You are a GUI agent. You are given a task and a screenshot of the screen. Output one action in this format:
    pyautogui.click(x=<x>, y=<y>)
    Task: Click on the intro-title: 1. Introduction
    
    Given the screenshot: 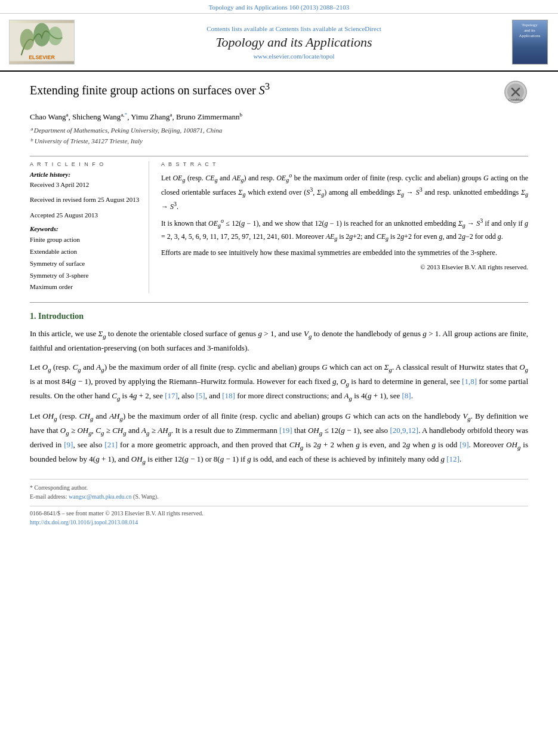 What is the action you would take?
    pyautogui.click(x=279, y=316)
    